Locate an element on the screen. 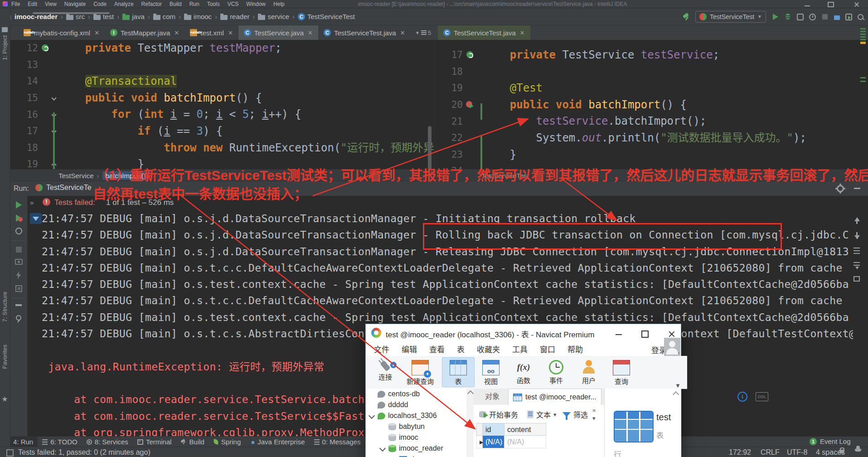 This screenshot has width=868, height=457. breadcrumb-class: TestService is located at coordinates (76, 176).